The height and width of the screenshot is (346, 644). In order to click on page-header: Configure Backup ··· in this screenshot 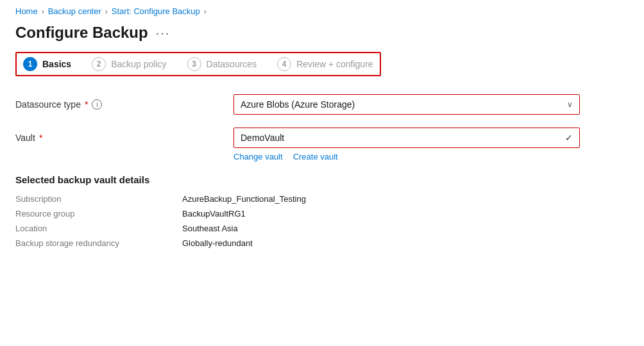, I will do `click(322, 37)`.